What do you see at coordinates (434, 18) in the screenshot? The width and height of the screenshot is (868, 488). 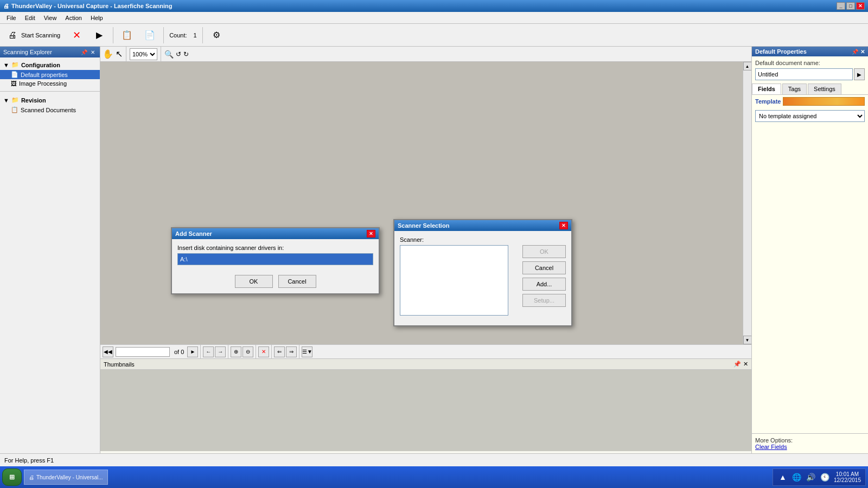 I see `menu-bar: File Edit View Action Help` at bounding box center [434, 18].